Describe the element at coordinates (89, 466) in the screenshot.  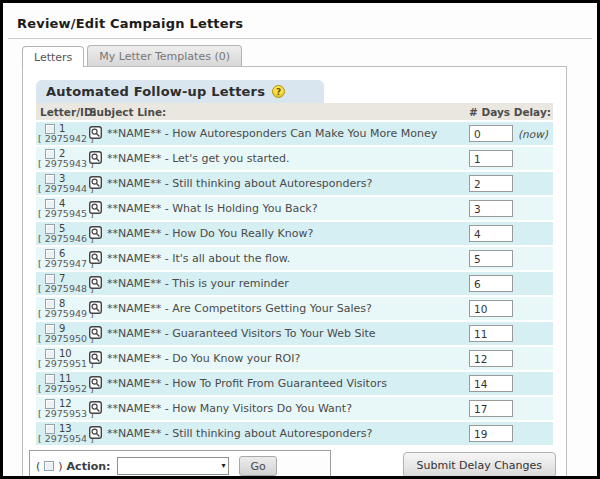
I see `action-label: Action:` at that location.